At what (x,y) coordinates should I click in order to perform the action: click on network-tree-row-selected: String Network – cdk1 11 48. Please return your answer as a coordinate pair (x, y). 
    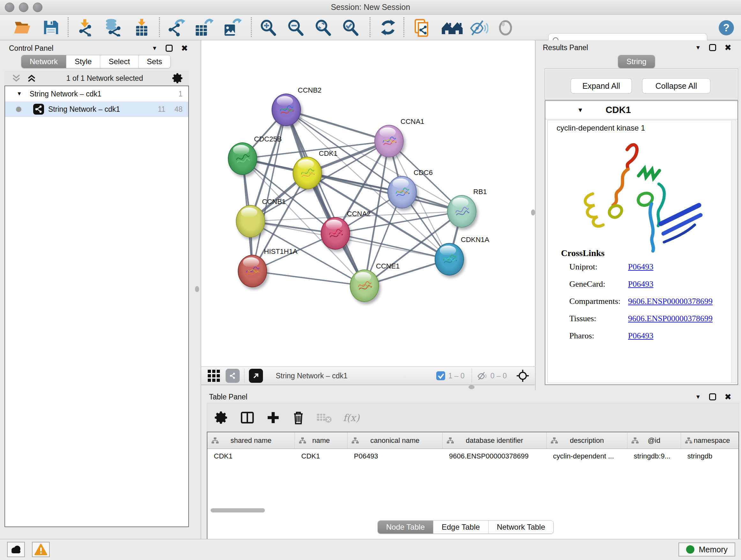
    Looking at the image, I should click on (96, 109).